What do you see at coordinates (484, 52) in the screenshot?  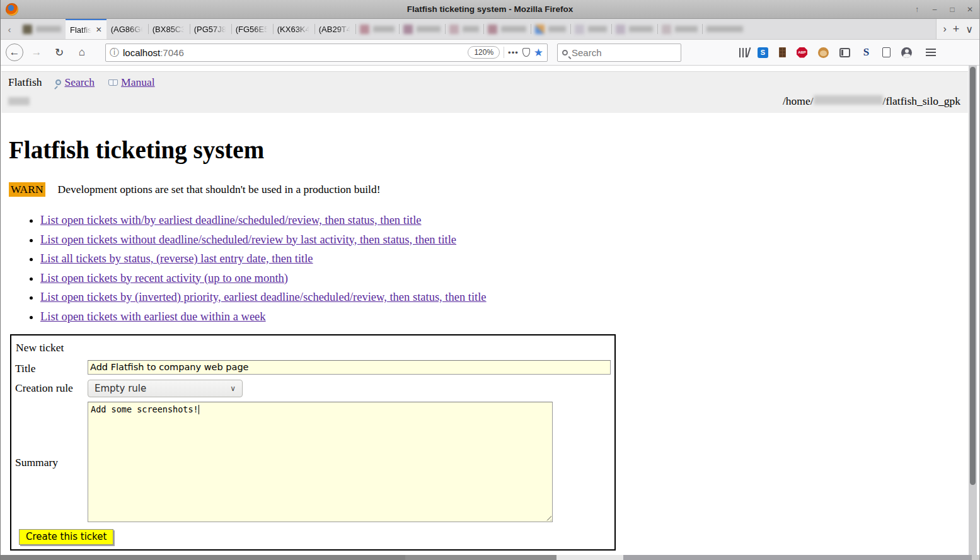 I see `zoom-indicator: 120%` at bounding box center [484, 52].